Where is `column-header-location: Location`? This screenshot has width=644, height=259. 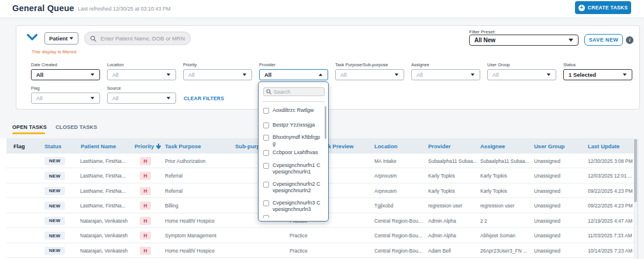
column-header-location: Location is located at coordinates (386, 146).